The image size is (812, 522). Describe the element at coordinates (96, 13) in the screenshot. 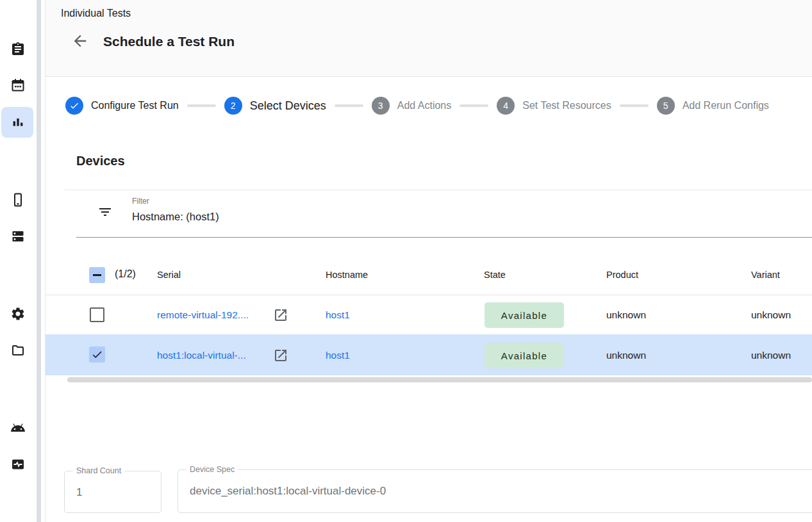

I see `breadcrumb: Individual Tests` at that location.